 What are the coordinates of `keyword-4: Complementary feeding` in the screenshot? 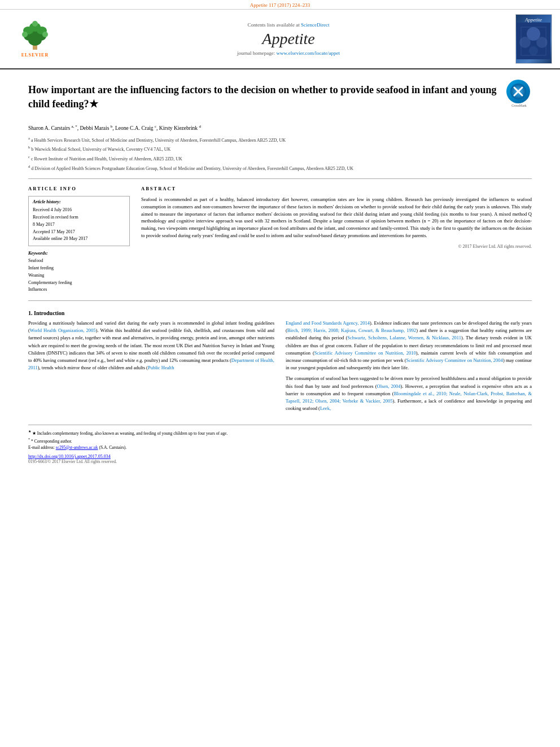 It's located at (79, 283).